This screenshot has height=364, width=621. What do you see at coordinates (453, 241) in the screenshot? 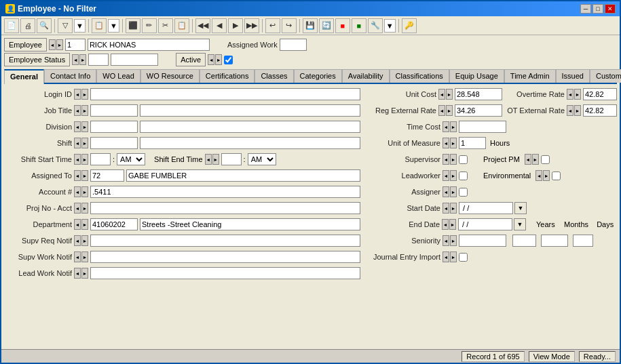
I see `seniority-nav-next: ►` at bounding box center [453, 241].